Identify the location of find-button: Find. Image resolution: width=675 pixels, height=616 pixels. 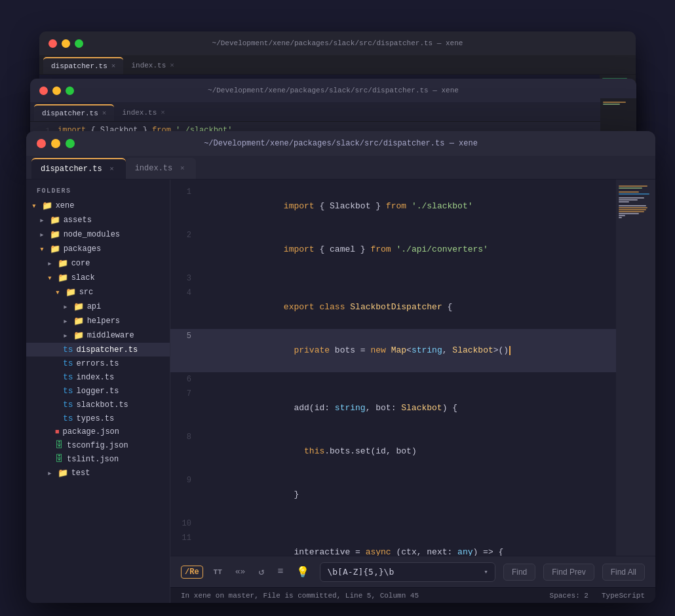
(519, 572).